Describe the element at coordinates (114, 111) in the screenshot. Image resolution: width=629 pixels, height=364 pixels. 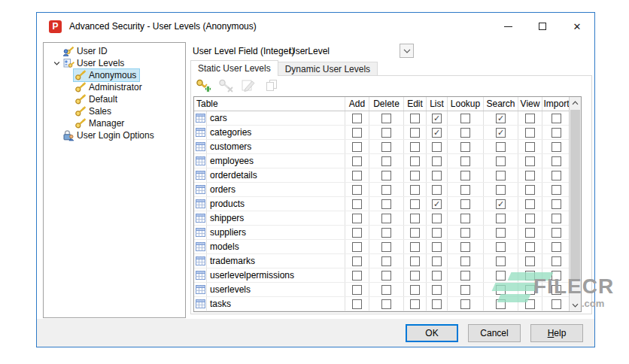
I see `tree-item-sales: Sales` at that location.